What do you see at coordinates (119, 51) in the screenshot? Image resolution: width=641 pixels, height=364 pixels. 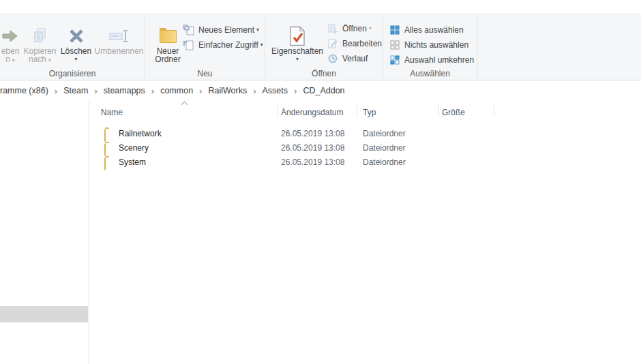 I see `rename-label: Umbenennen` at bounding box center [119, 51].